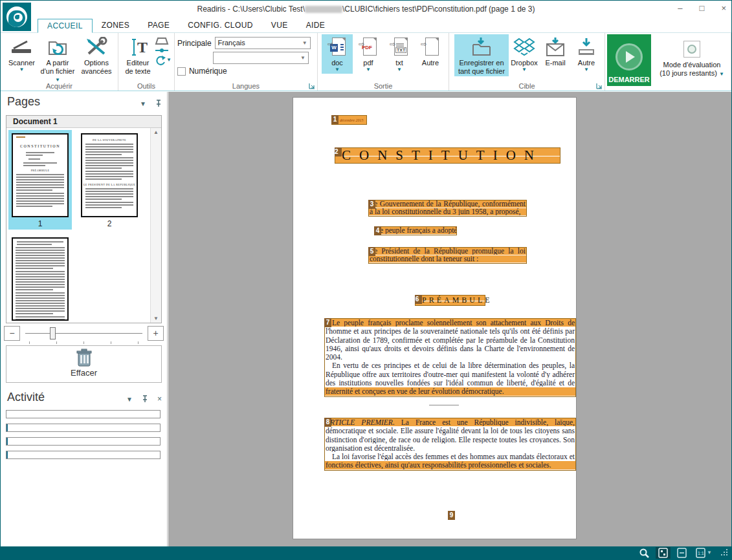  I want to click on fit-page-view-icon, so click(663, 553).